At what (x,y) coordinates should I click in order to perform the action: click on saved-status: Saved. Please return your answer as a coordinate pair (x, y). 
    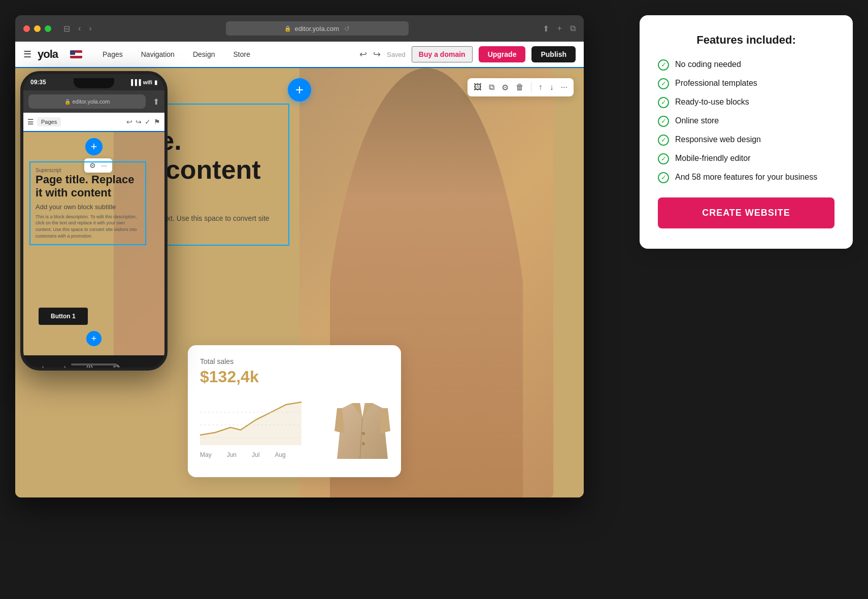
    Looking at the image, I should click on (396, 55).